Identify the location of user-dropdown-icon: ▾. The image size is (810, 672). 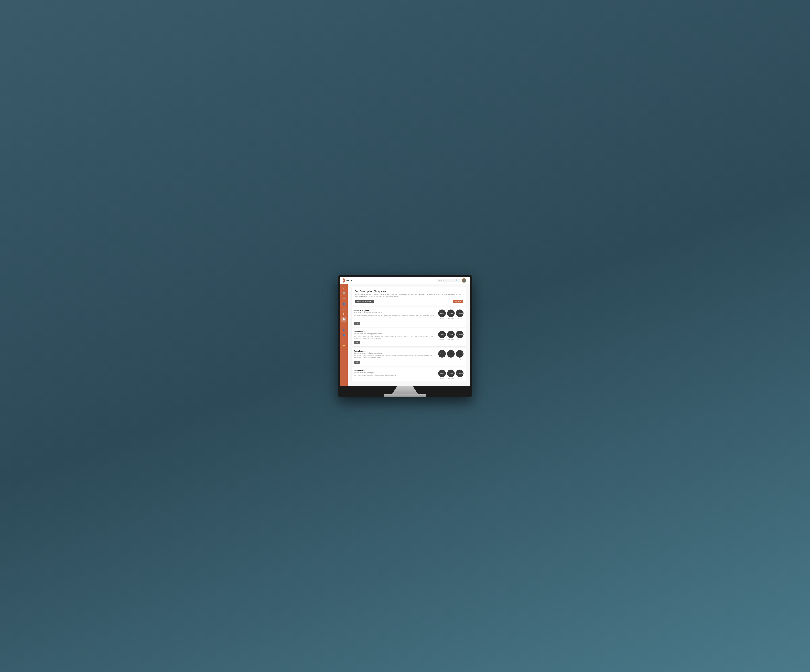
(467, 281).